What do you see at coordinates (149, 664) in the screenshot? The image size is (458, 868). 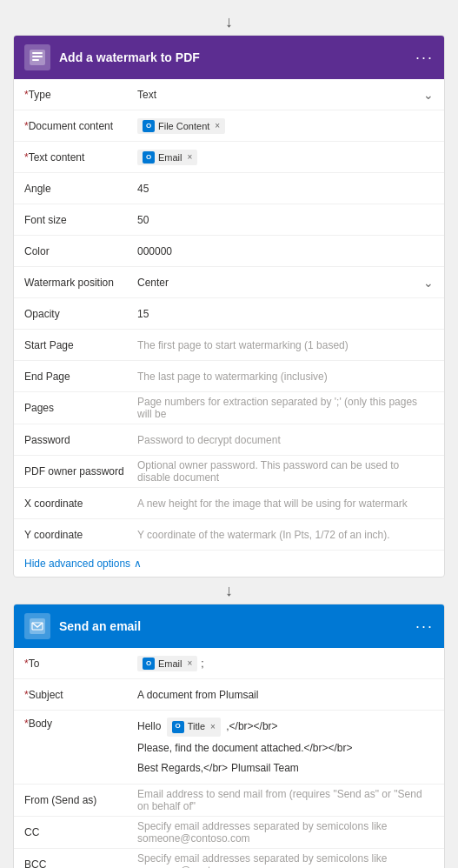 I see `to-email-tag-icon: O` at bounding box center [149, 664].